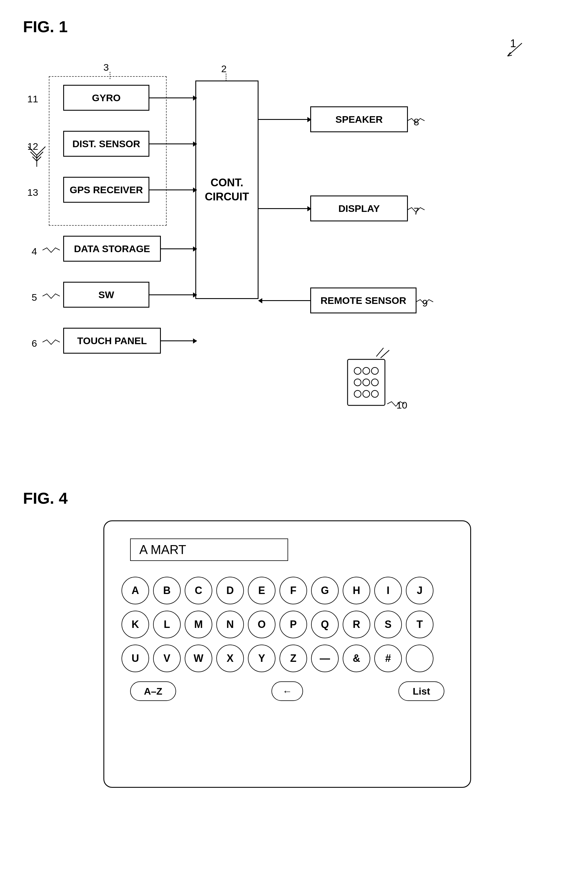 The height and width of the screenshot is (872, 588). What do you see at coordinates (45, 27) in the screenshot?
I see `fig1-title: FIG. 1` at bounding box center [45, 27].